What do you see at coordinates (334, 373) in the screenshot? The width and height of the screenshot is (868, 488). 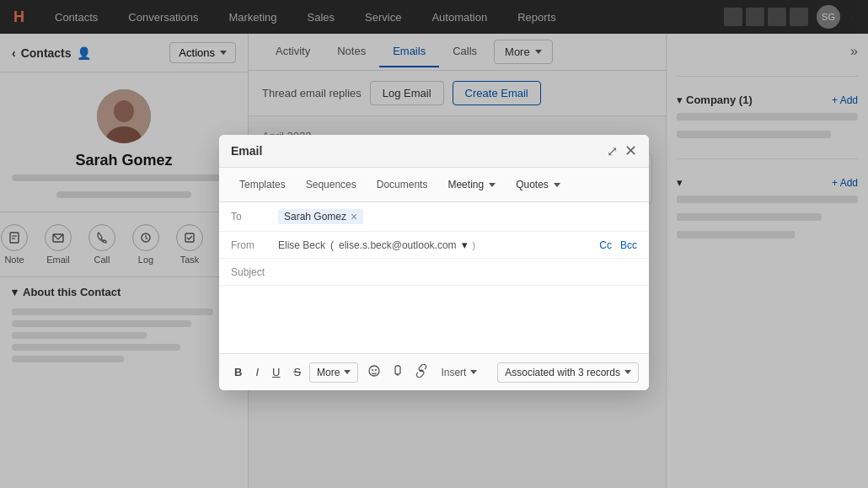 I see `footer-more-button: More` at bounding box center [334, 373].